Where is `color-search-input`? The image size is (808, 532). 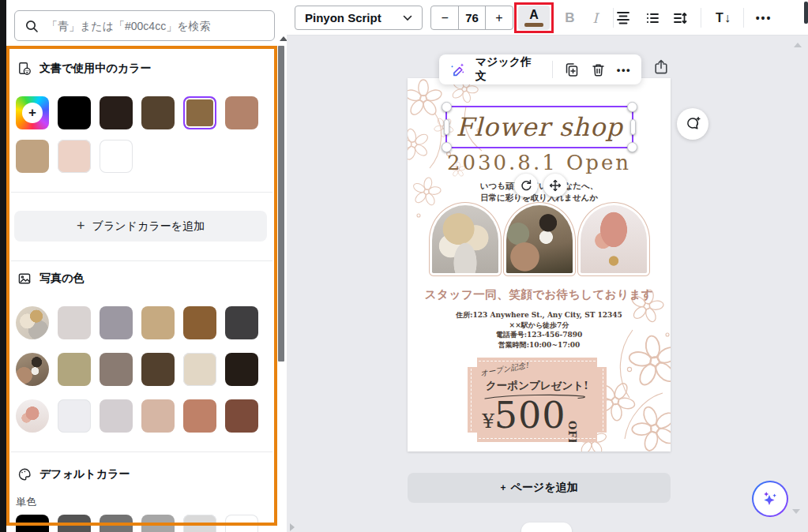 color-search-input is located at coordinates (156, 26).